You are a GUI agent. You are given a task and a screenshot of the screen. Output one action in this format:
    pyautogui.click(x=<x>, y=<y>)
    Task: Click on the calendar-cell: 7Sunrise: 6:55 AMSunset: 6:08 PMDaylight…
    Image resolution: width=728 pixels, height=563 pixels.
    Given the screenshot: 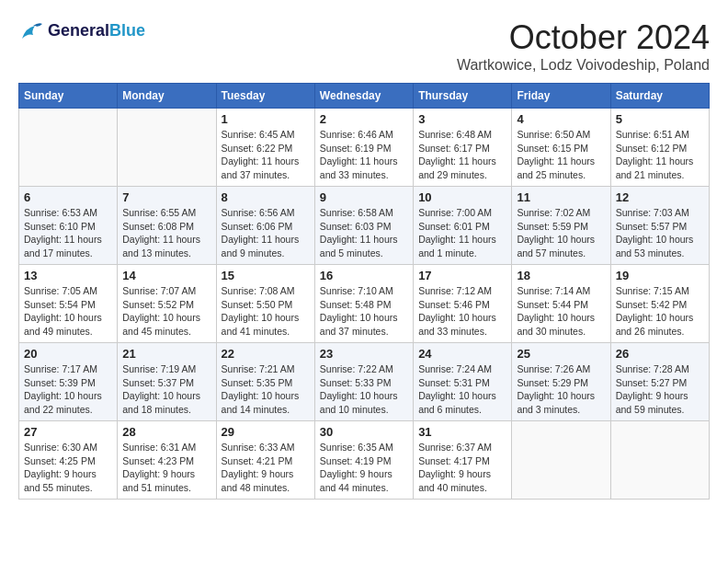 What is the action you would take?
    pyautogui.click(x=167, y=226)
    